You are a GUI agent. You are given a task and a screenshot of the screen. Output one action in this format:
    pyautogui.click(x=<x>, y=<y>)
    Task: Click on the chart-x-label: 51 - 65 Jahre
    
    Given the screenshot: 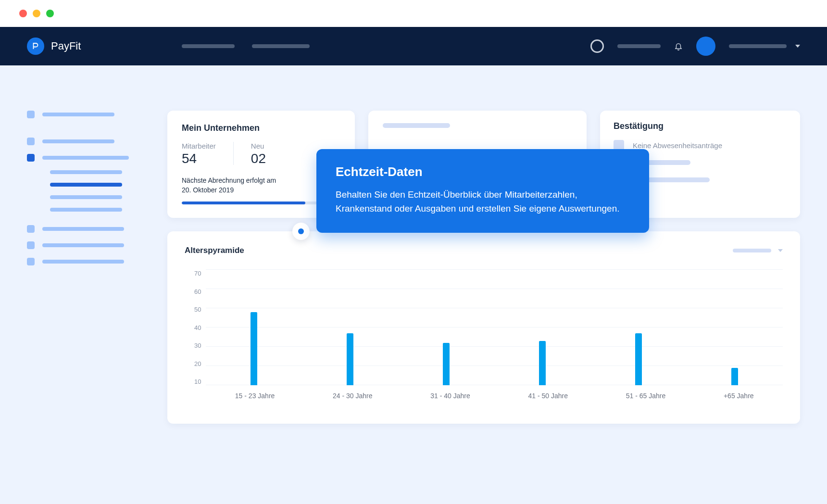 What is the action you would take?
    pyautogui.click(x=646, y=396)
    